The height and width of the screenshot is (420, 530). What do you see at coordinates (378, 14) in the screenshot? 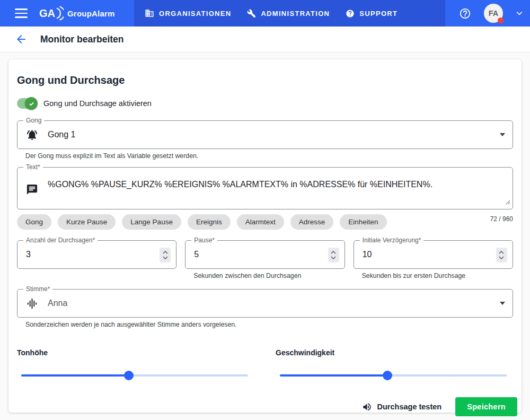
I see `nav-item-label: SUPPORT` at bounding box center [378, 14].